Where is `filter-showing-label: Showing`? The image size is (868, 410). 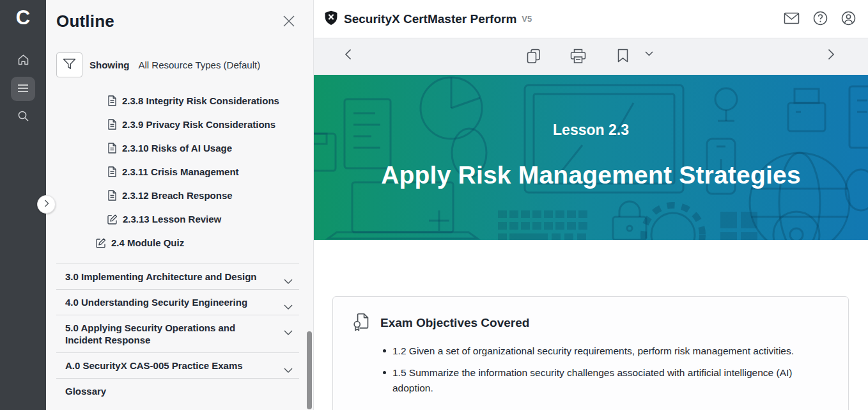 filter-showing-label: Showing is located at coordinates (110, 65).